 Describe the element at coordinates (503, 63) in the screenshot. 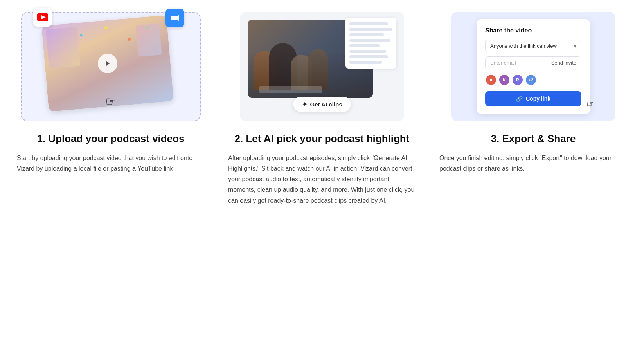

I see `share-email-placeholder: Enter email` at that location.